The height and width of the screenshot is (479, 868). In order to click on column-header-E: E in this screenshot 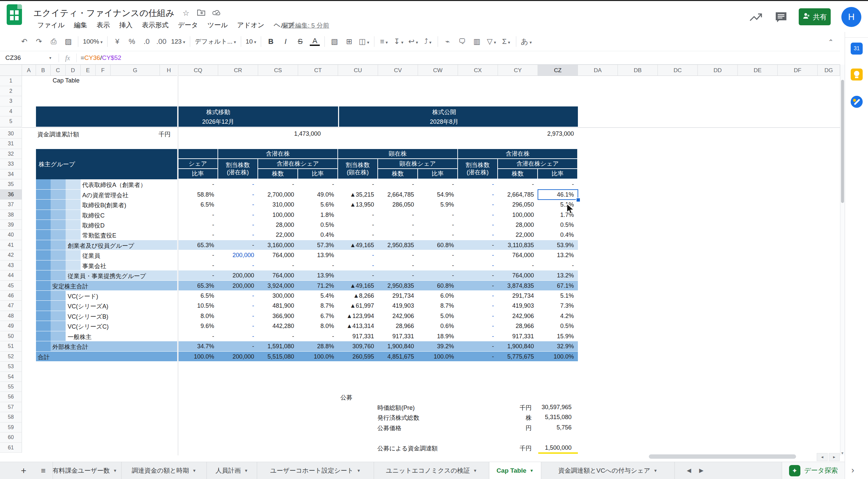, I will do `click(88, 70)`.